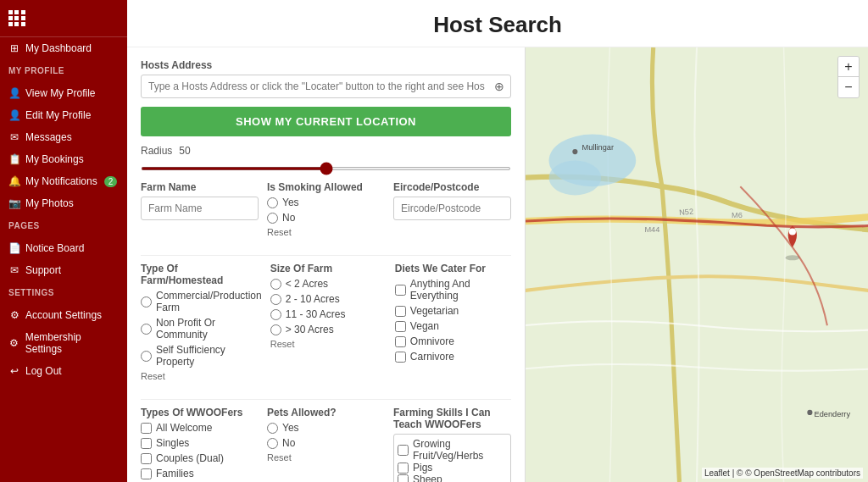 The image size is (868, 482). I want to click on diet-vegan-check, so click(400, 327).